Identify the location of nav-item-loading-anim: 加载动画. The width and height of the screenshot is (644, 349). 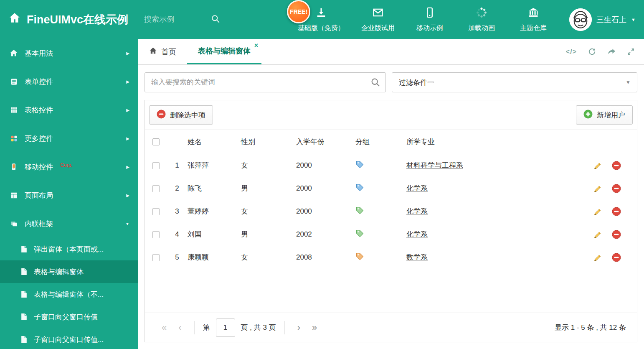
(482, 20).